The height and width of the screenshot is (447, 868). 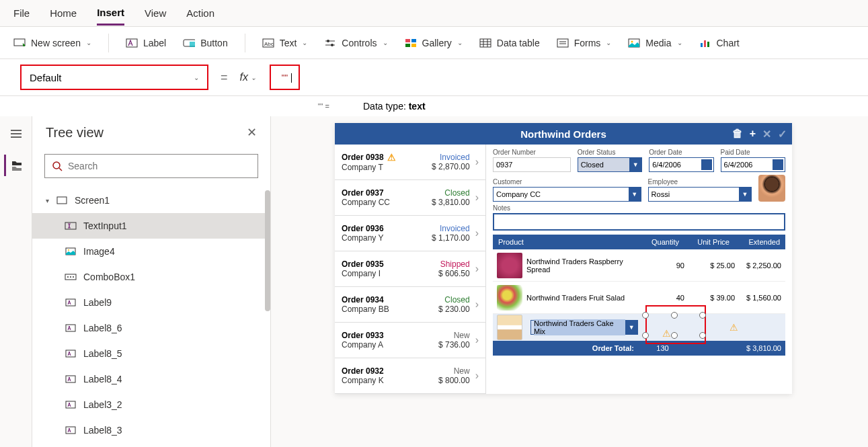 I want to click on tree-item-image4: Image4, so click(x=151, y=251).